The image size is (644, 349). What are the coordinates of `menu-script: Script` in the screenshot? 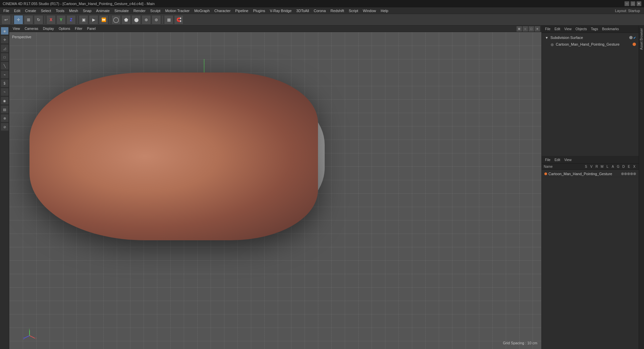 It's located at (354, 11).